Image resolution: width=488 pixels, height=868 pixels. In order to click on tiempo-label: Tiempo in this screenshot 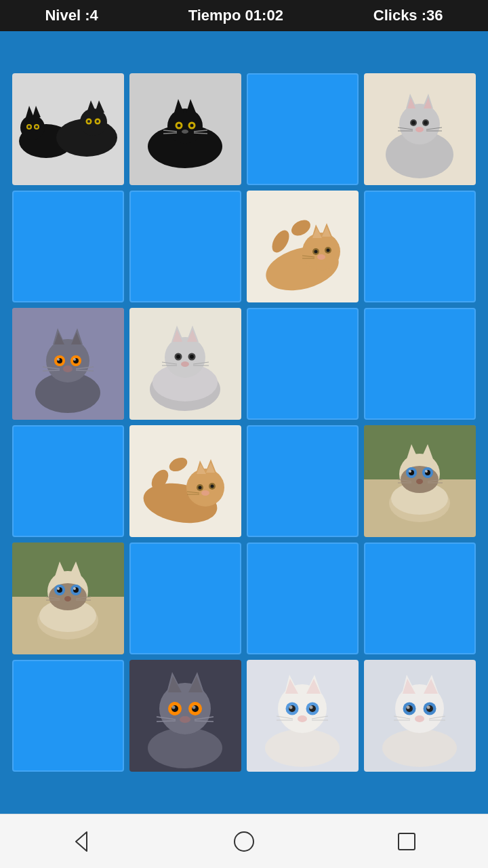, I will do `click(215, 15)`.